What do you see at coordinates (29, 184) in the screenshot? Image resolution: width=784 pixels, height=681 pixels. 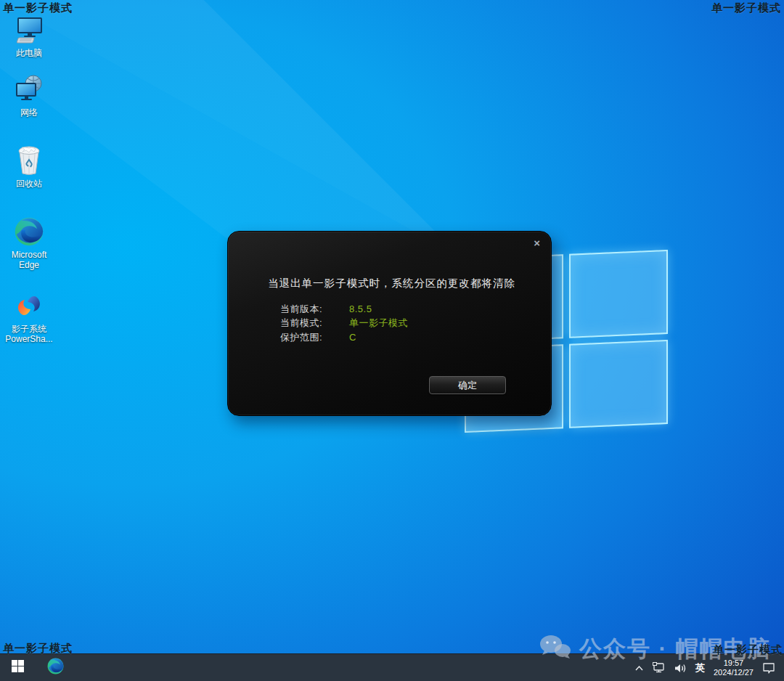 I see `desktop-icon-label: 回收站` at bounding box center [29, 184].